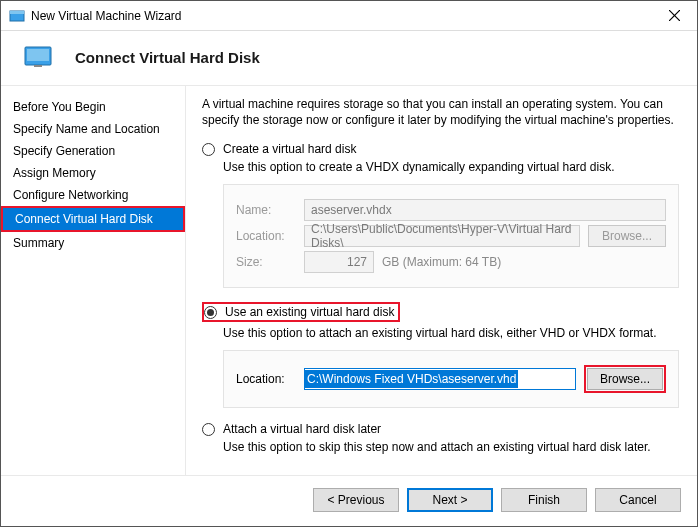 The image size is (698, 527). Describe the element at coordinates (266, 262) in the screenshot. I see `size-label: Size:` at that location.